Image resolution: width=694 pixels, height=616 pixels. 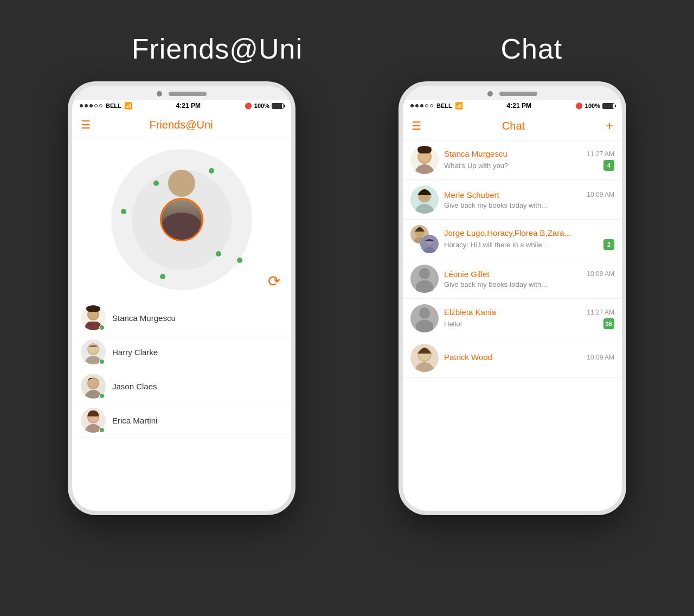 What do you see at coordinates (468, 357) in the screenshot?
I see `chat-name-patrick: Patrick Wood` at bounding box center [468, 357].